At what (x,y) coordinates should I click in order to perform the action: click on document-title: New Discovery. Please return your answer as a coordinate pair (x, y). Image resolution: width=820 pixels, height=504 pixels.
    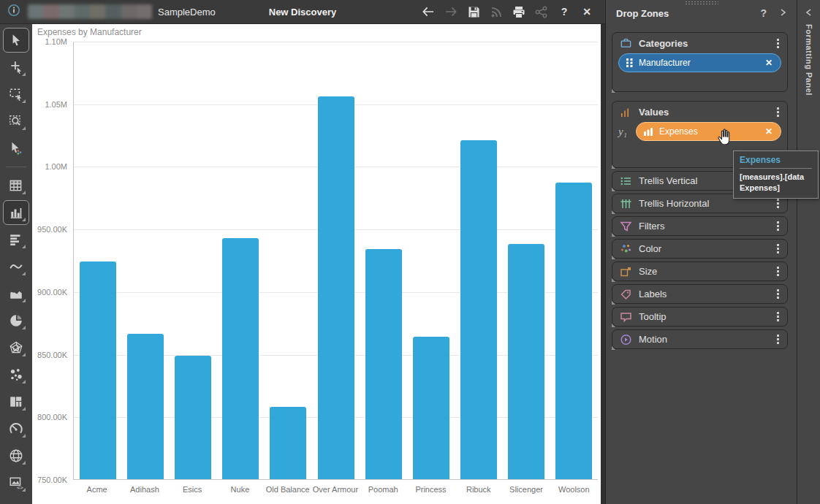
    Looking at the image, I should click on (303, 12).